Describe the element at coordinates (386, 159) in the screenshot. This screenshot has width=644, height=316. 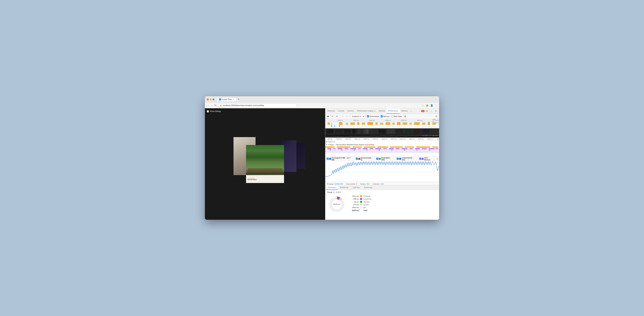
I see `nodes-checkbox-label: Nodes[304 – 304]` at that location.